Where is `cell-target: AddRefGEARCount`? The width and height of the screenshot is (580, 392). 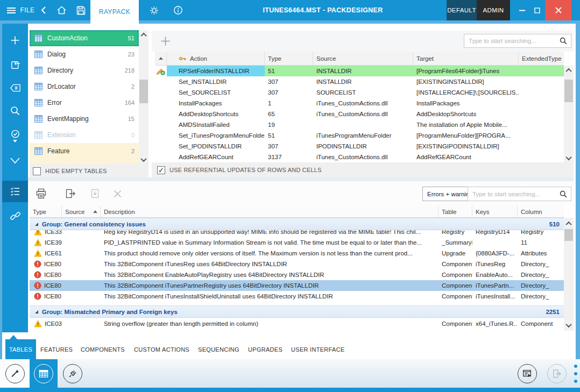
cell-target: AddRefGEARCount is located at coordinates (466, 157).